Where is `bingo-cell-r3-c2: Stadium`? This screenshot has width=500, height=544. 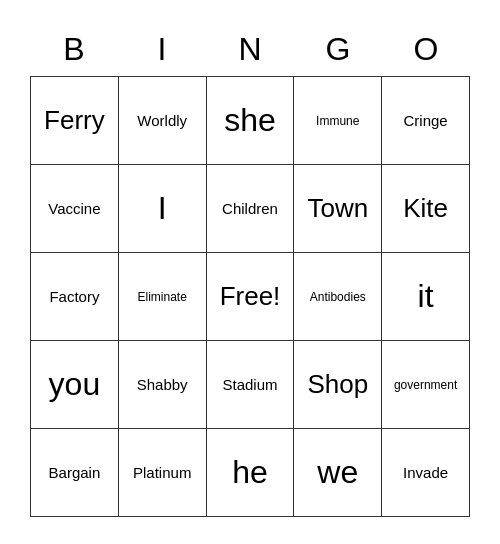
bingo-cell-r3-c2: Stadium is located at coordinates (251, 385).